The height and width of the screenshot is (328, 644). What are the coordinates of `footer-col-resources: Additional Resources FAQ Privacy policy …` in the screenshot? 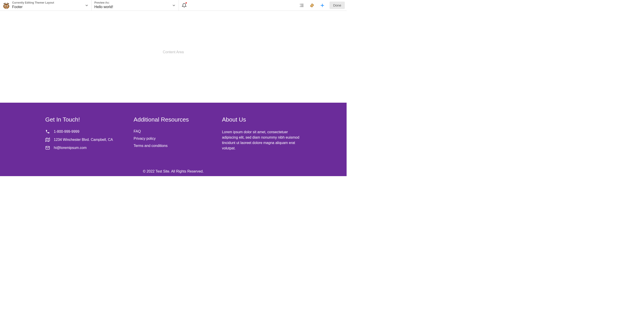 It's located at (174, 135).